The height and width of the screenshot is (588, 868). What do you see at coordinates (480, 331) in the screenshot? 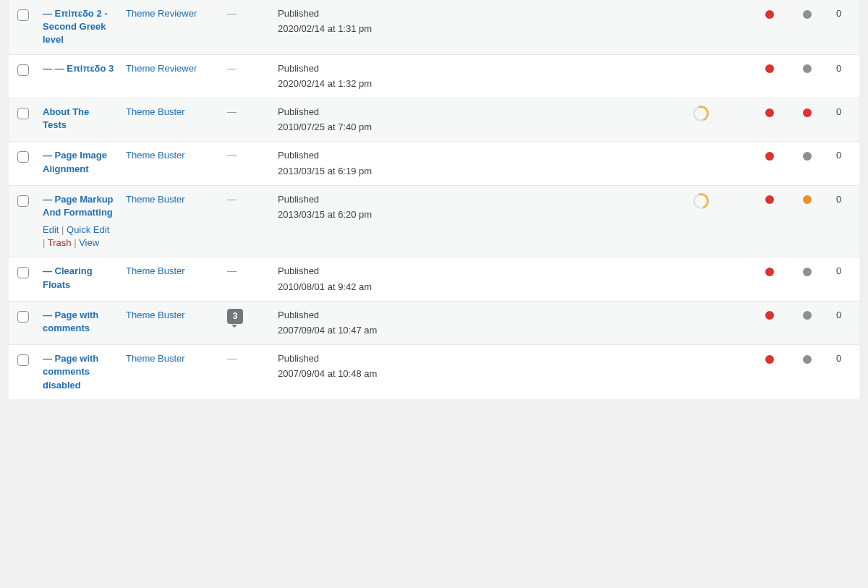
I see `publish-datetime: 2007/09/04 at 10:47 am` at bounding box center [480, 331].